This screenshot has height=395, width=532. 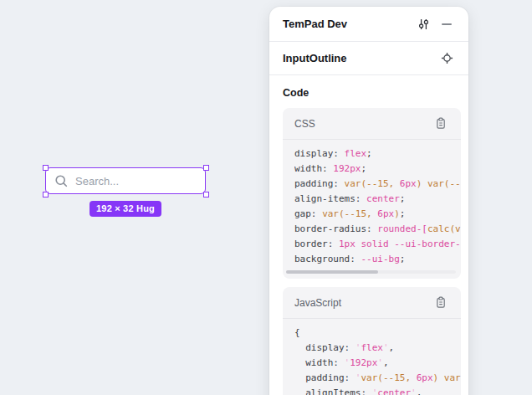 I want to click on javascript-code-block: JavaScript { display: 'flex', width: '19…, so click(x=371, y=341).